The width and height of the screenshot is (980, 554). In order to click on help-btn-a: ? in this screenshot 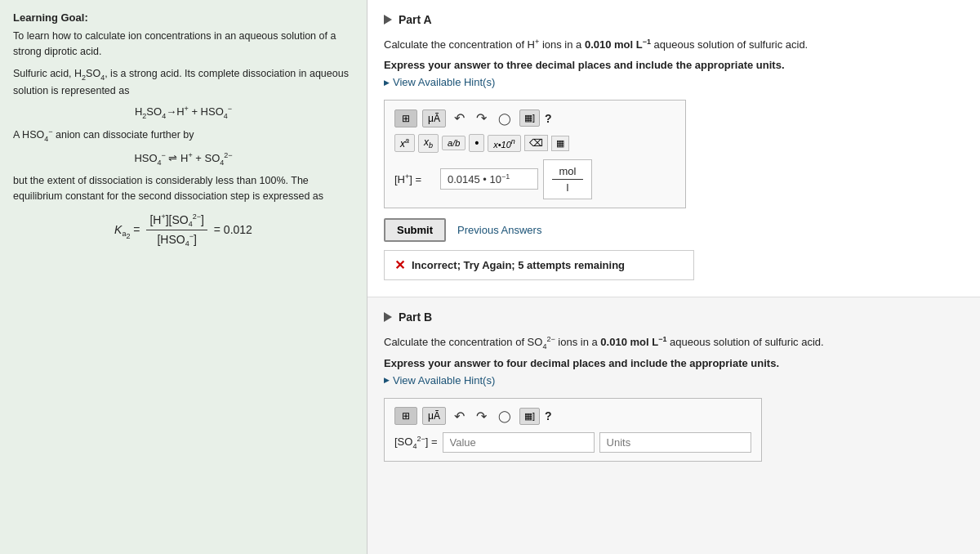, I will do `click(549, 118)`.